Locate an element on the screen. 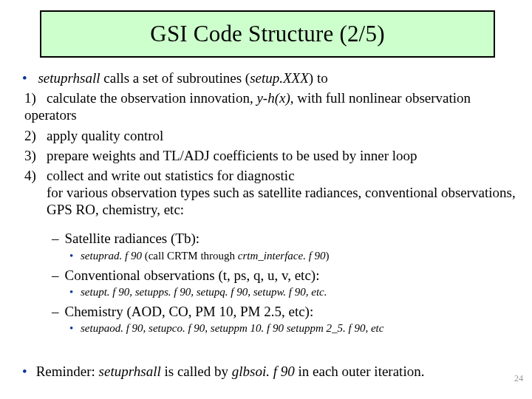 The width and height of the screenshot is (532, 399). title-box: GSI Code Structure (2/5) is located at coordinates (267, 34).